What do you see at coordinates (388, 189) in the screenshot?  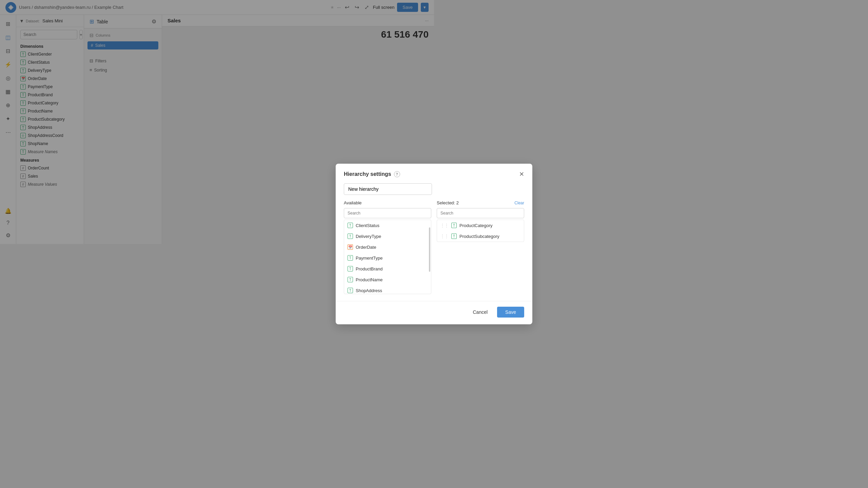 I see `hierarchy-name-input` at bounding box center [388, 189].